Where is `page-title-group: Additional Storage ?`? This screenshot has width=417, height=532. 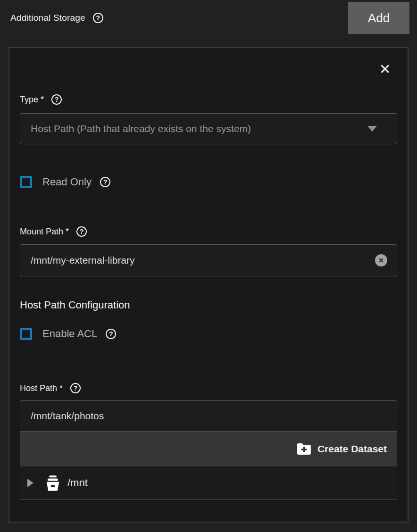
page-title-group: Additional Storage ? is located at coordinates (57, 18).